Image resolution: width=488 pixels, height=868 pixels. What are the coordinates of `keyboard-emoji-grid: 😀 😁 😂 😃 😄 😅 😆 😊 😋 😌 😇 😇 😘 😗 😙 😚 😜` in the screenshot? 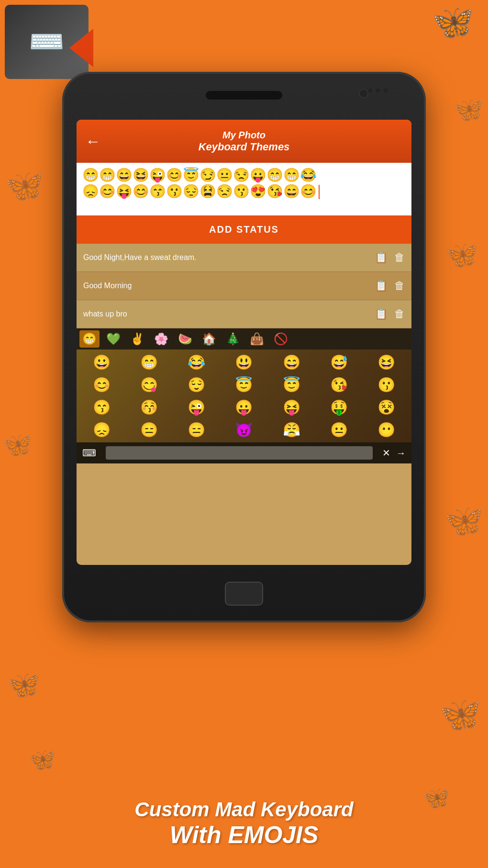 It's located at (244, 396).